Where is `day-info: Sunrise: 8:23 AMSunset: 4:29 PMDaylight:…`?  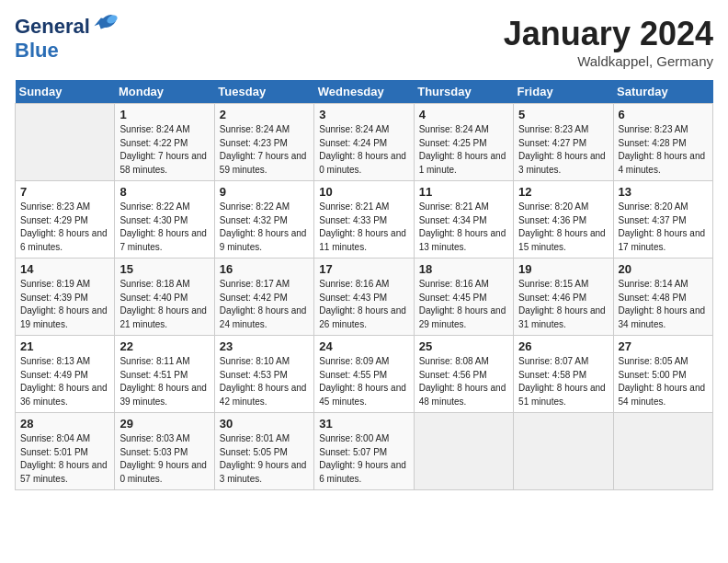
day-info: Sunrise: 8:23 AMSunset: 4:29 PMDaylight:… is located at coordinates (64, 227).